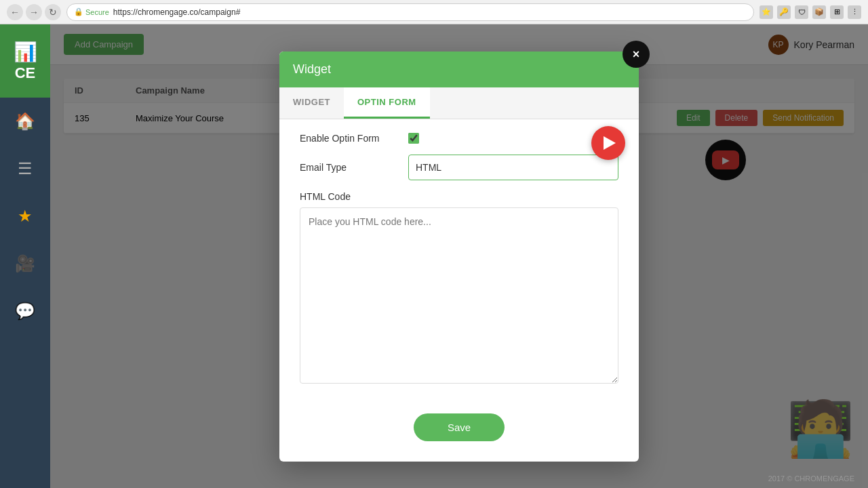  What do you see at coordinates (410, 12) in the screenshot?
I see `address-bar: 🔒 Secure https://chromengage.co/campaign…` at bounding box center [410, 12].